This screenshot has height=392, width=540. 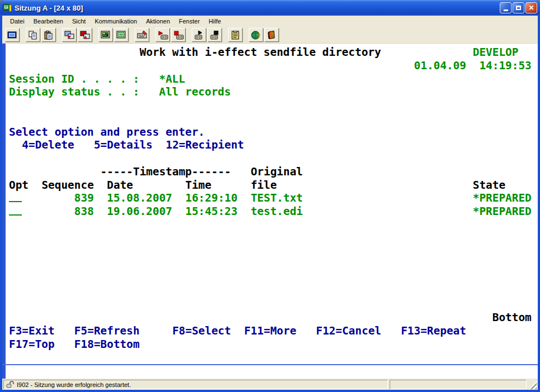 I want to click on screen-text: 4=Delete, so click(x=48, y=145).